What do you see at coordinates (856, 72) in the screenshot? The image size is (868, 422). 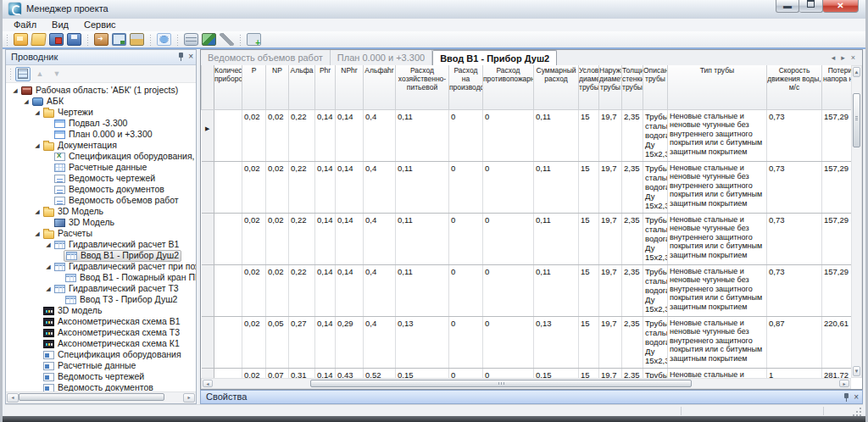 I see `scroll-up-icon: ▲` at bounding box center [856, 72].